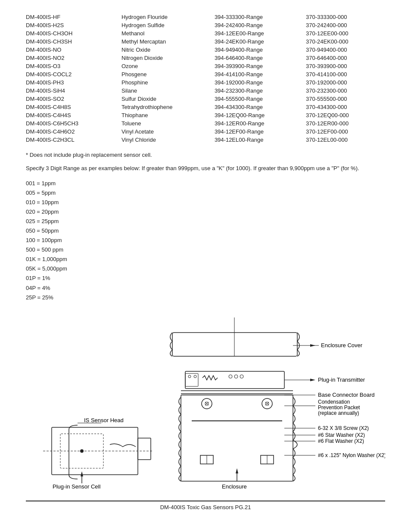 Image resolution: width=411 pixels, height=532 pixels. What do you see at coordinates (206, 66) in the screenshot?
I see `table-row: DM-400IS-O3Ozone394-393900-Range370-3939…` at bounding box center [206, 66].